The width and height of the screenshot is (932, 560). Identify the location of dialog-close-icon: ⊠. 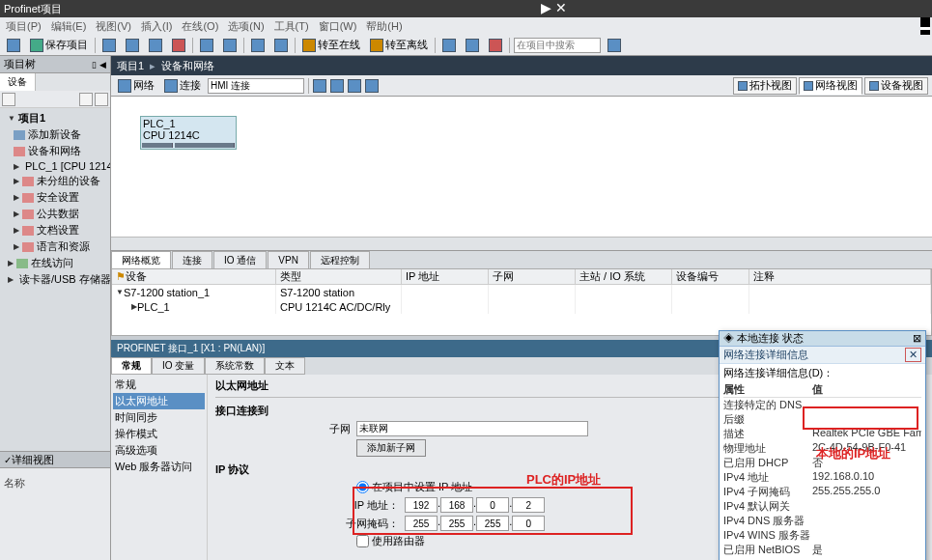
(918, 338).